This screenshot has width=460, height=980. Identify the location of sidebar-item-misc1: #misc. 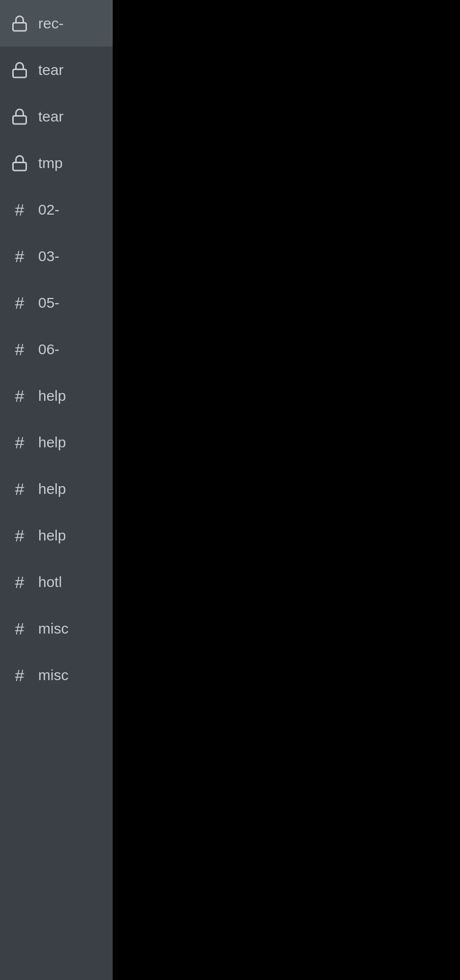
(56, 628).